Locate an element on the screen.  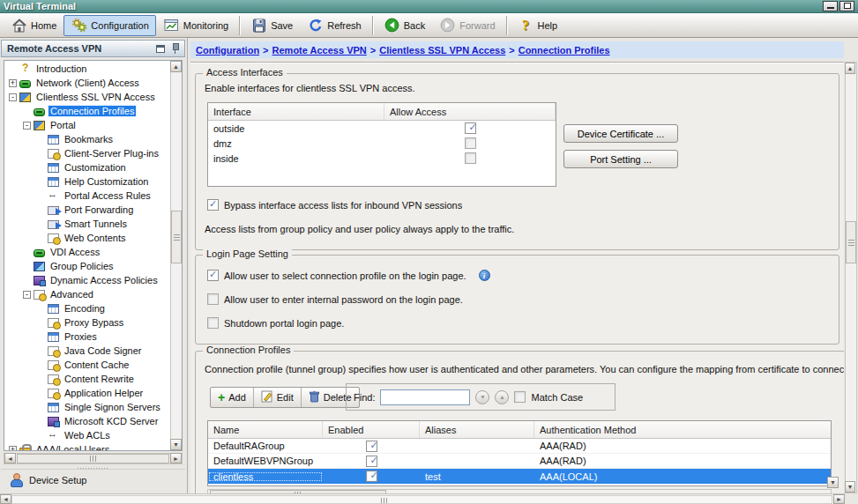
internal-password-checkbox is located at coordinates (213, 300).